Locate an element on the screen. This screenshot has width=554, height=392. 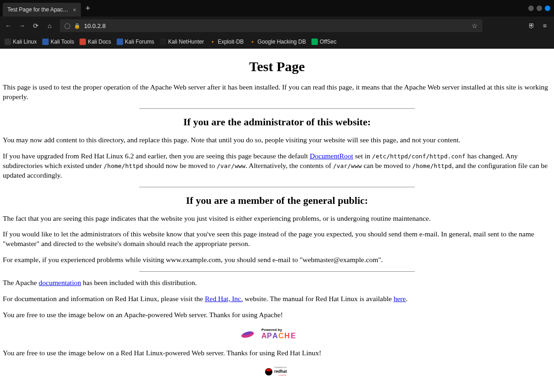
bookmark-item: Kali Linux is located at coordinates (21, 42).